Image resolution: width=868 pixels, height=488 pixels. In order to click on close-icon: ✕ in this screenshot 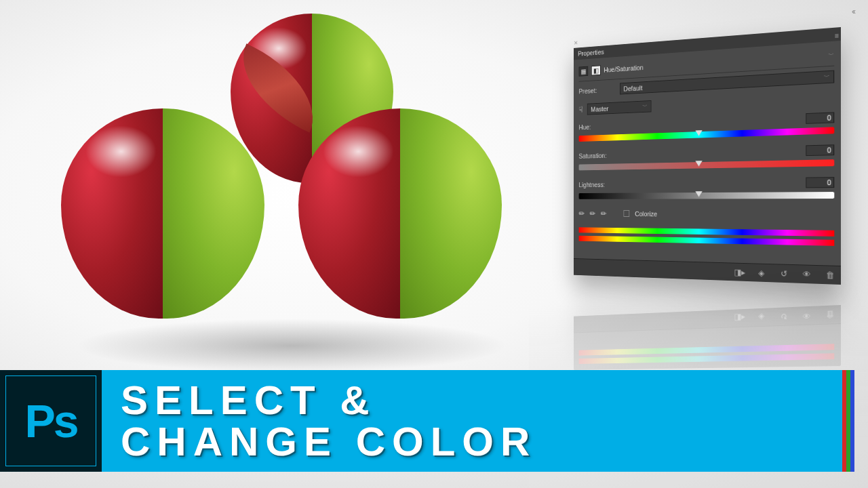, I will do `click(576, 43)`.